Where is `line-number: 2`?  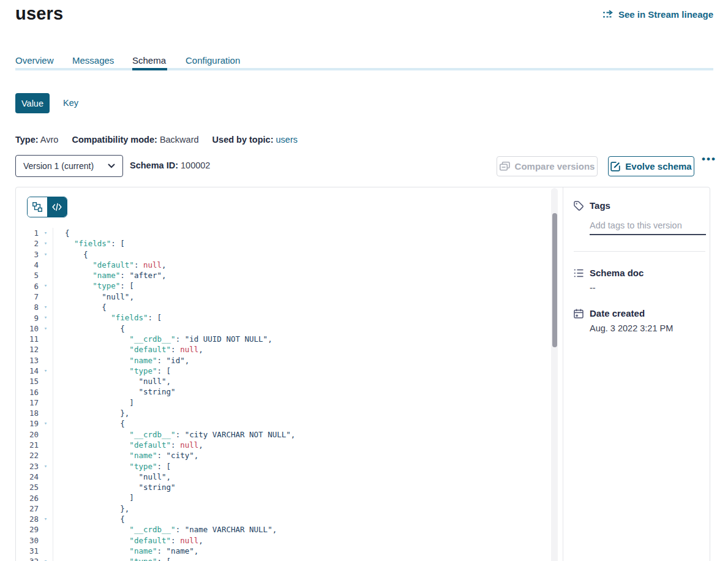
line-number: 2 is located at coordinates (27, 244).